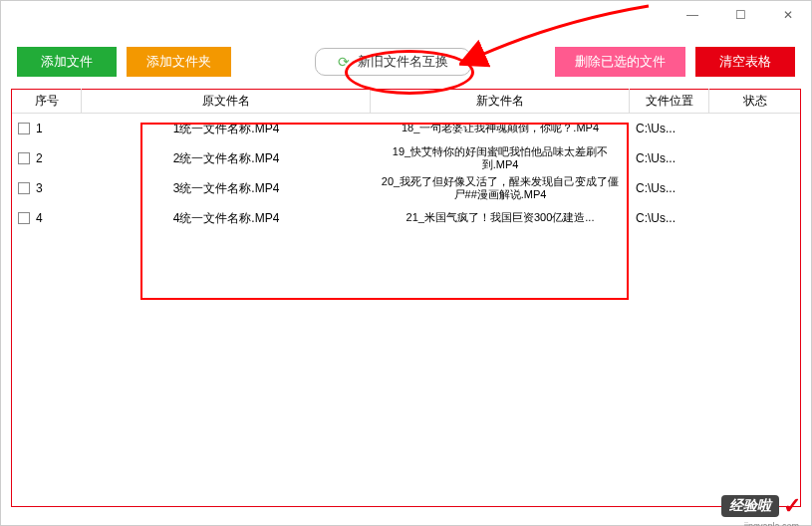  I want to click on swap-label: 新旧文件名互换, so click(403, 62).